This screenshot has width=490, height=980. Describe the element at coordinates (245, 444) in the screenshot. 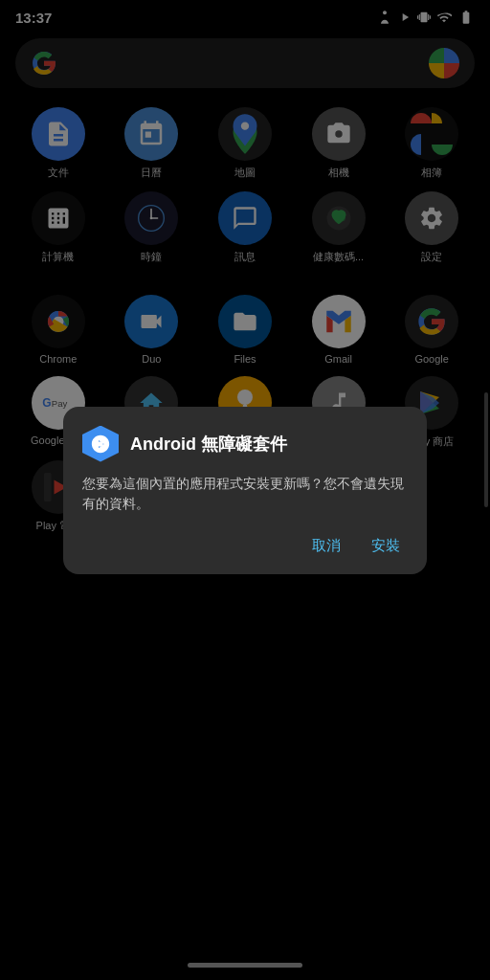

I see `dialog-header: Android 無障礙套件` at that location.